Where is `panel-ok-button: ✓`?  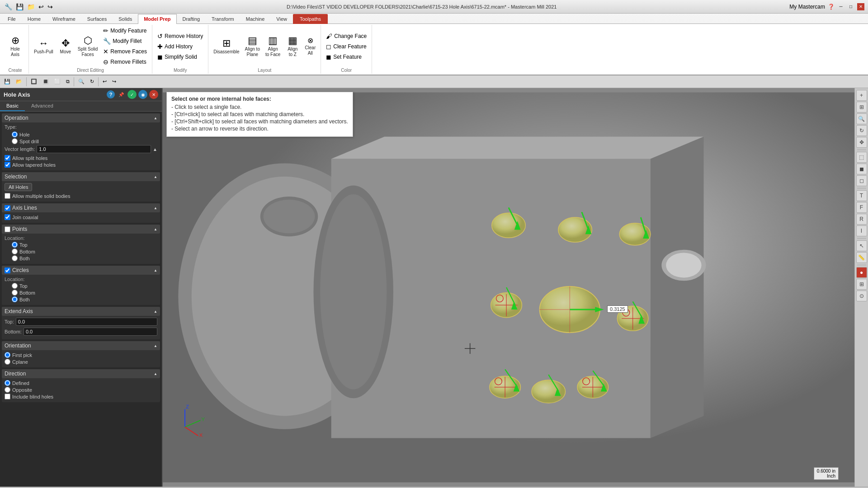 panel-ok-button: ✓ is located at coordinates (132, 94).